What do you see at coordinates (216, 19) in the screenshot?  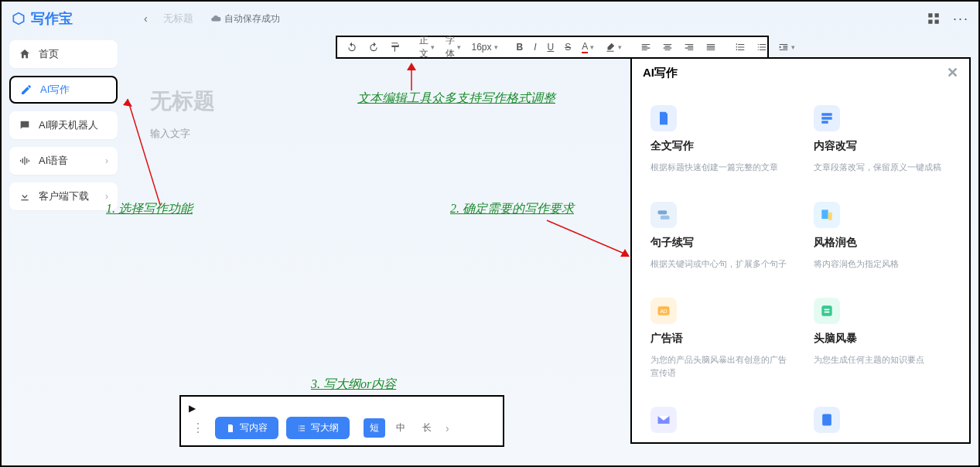 I see `cloud-icon` at bounding box center [216, 19].